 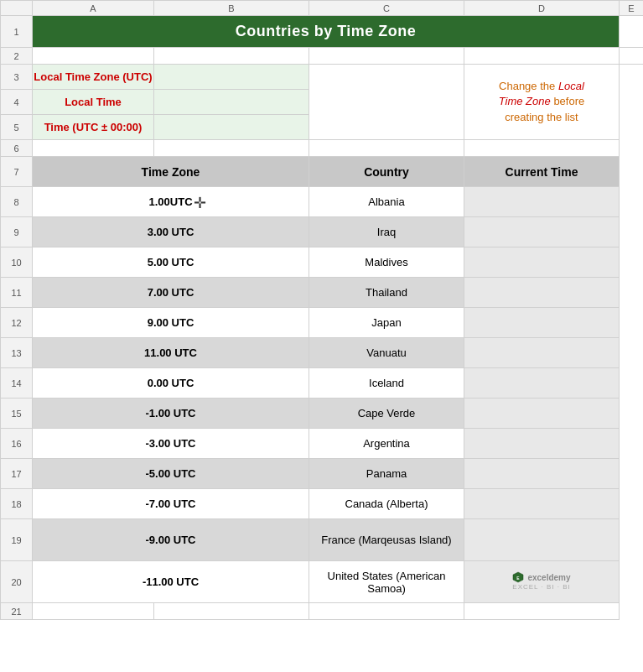 I want to click on country-row-5: Vanuatu, so click(x=387, y=353).